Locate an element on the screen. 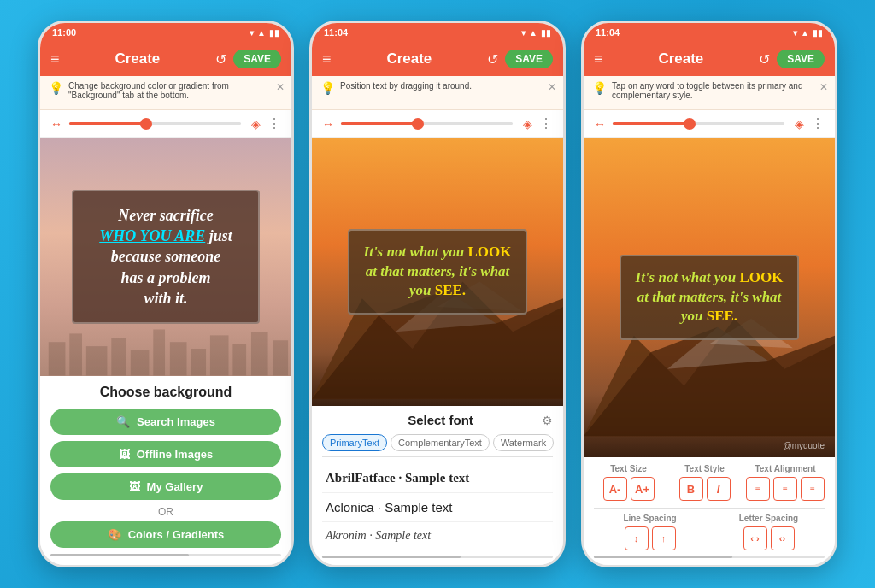 Image resolution: width=875 pixels, height=588 pixels. panel-title-1: Choose background is located at coordinates (166, 392).